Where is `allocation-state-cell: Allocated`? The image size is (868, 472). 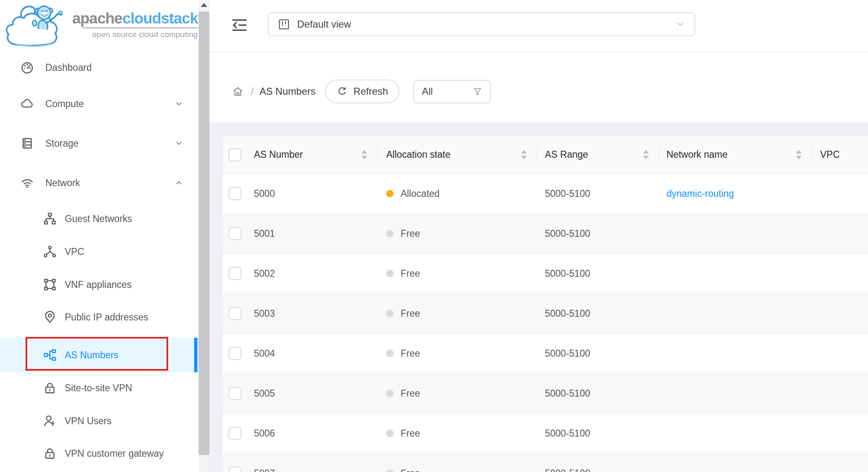
allocation-state-cell: Allocated is located at coordinates (457, 194).